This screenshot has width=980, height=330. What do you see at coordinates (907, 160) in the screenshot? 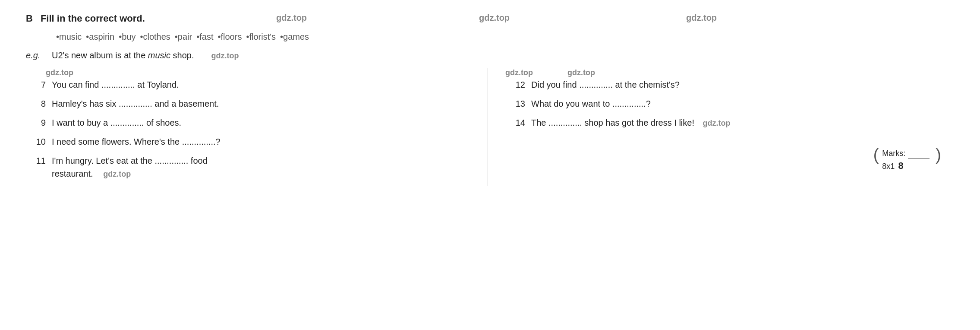
I see `marks-box-outer: ( Marks: 8x1 8 )` at bounding box center [907, 160].